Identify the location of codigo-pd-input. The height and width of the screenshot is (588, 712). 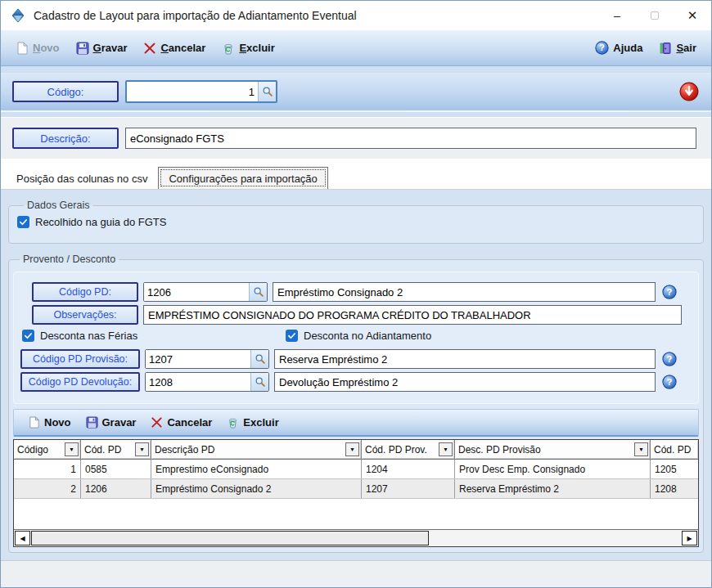
(196, 292).